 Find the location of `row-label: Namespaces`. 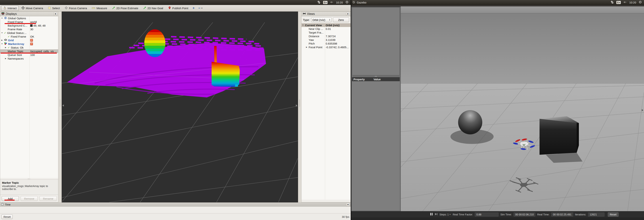

row-label: Namespaces is located at coordinates (16, 59).